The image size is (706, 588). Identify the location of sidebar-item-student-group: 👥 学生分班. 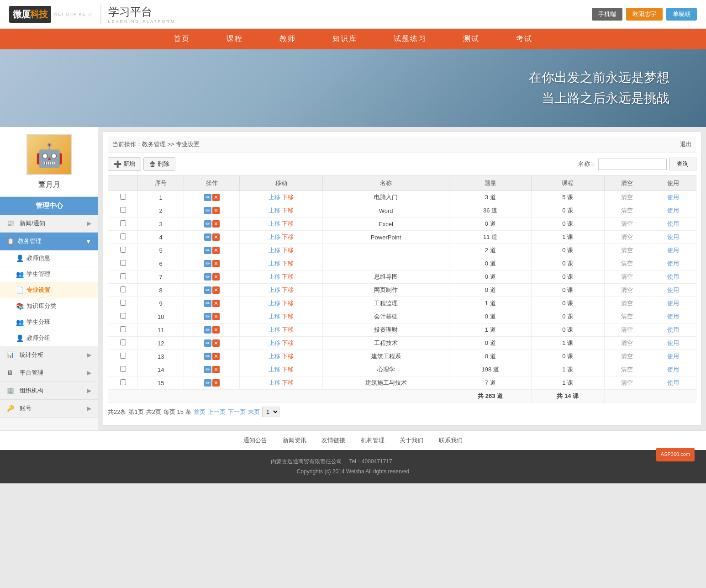
(49, 323).